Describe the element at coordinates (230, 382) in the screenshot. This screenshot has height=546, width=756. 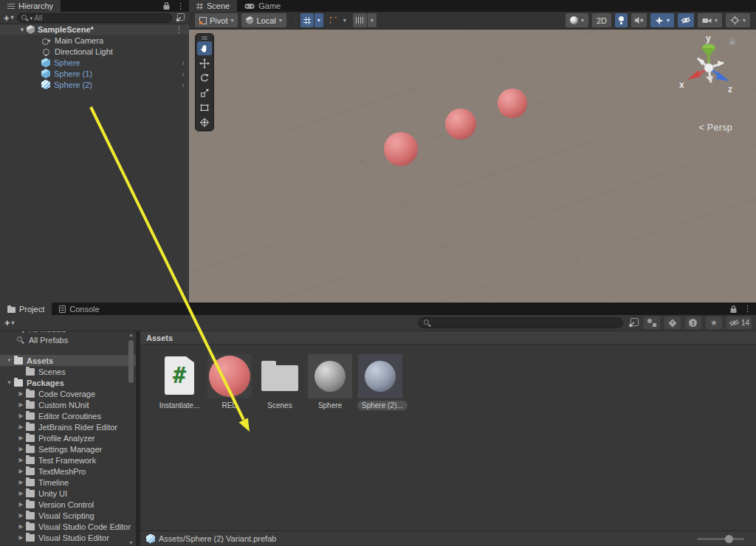
I see `asset-item: RED` at that location.